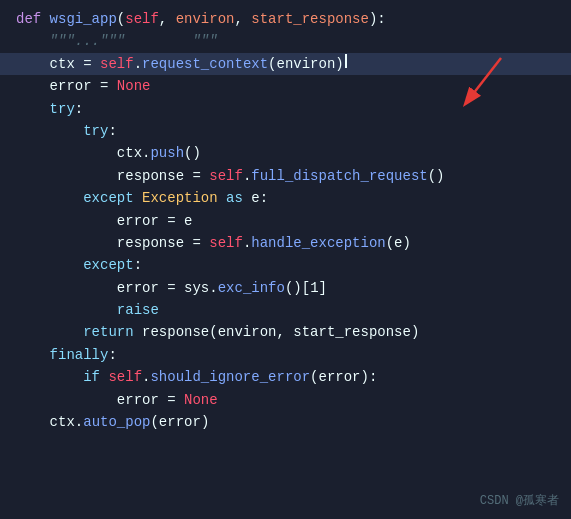  Describe the element at coordinates (33, 19) in the screenshot. I see `keyword-def: def` at that location.